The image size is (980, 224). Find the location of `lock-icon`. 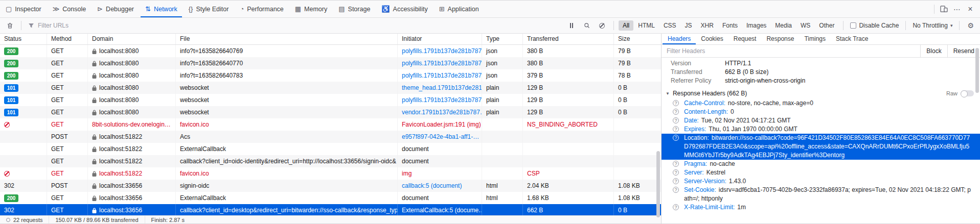

lock-icon is located at coordinates (94, 51).